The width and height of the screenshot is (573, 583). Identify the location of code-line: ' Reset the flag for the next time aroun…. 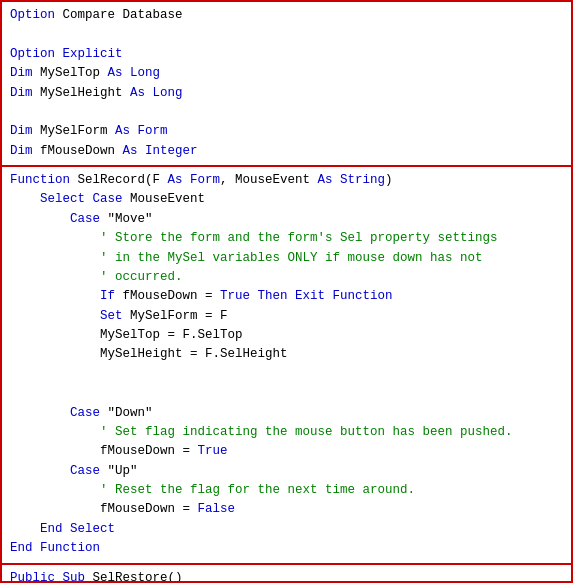
(286, 490).